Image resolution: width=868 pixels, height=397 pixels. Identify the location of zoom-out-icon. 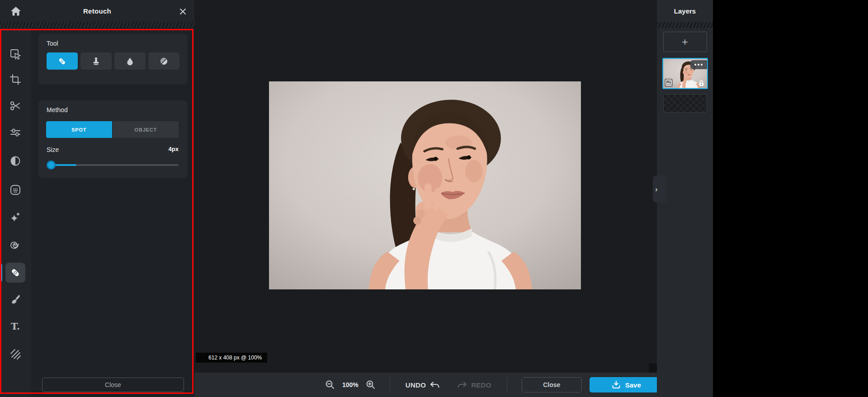
(330, 385).